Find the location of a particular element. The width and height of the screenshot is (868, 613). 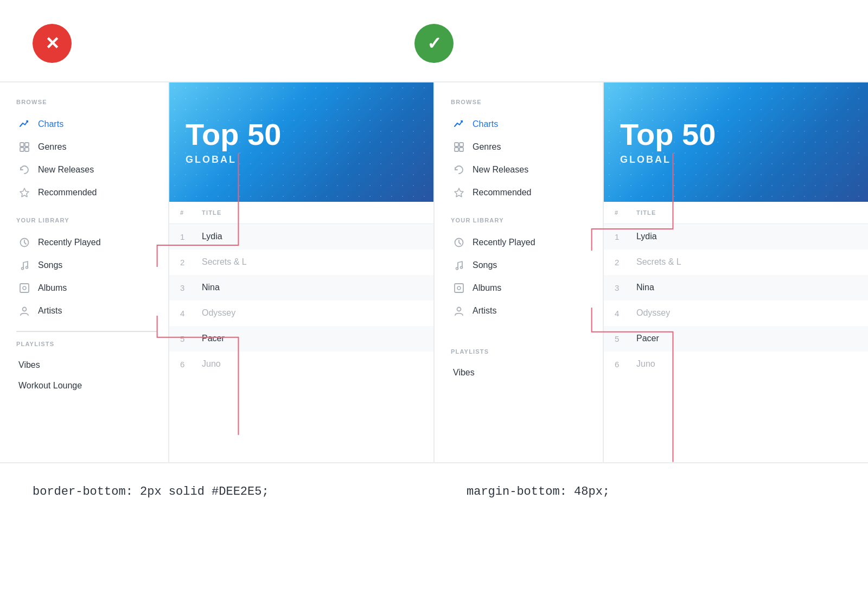

left-browse-label: BROWSE is located at coordinates (87, 102).